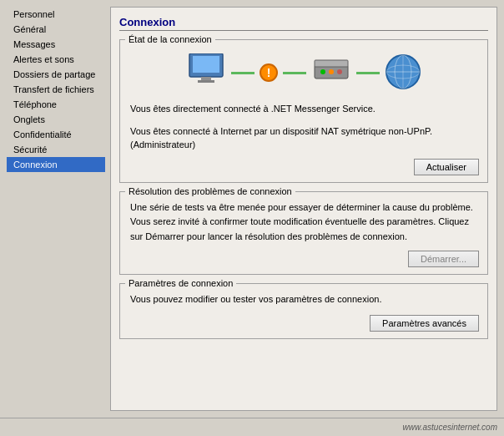 This screenshot has height=436, width=504. I want to click on sidebar-item-connexion: Connexion, so click(56, 165).